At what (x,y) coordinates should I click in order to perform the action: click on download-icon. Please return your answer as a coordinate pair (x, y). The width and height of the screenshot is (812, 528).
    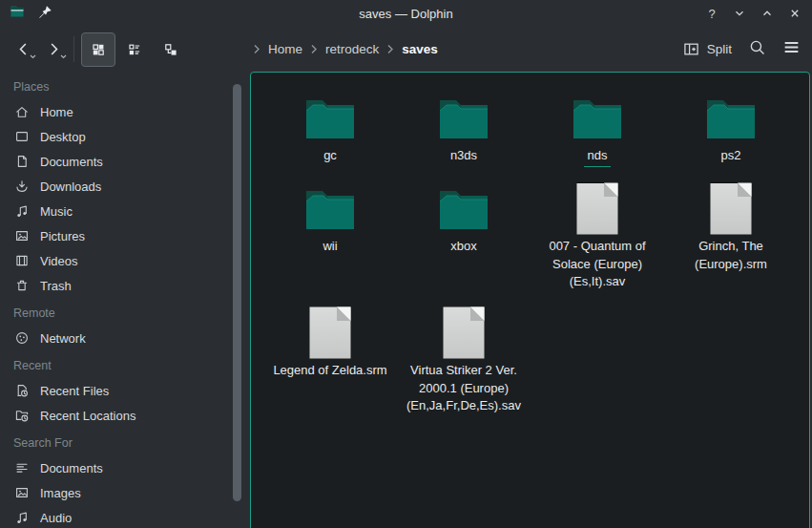
    Looking at the image, I should click on (22, 186).